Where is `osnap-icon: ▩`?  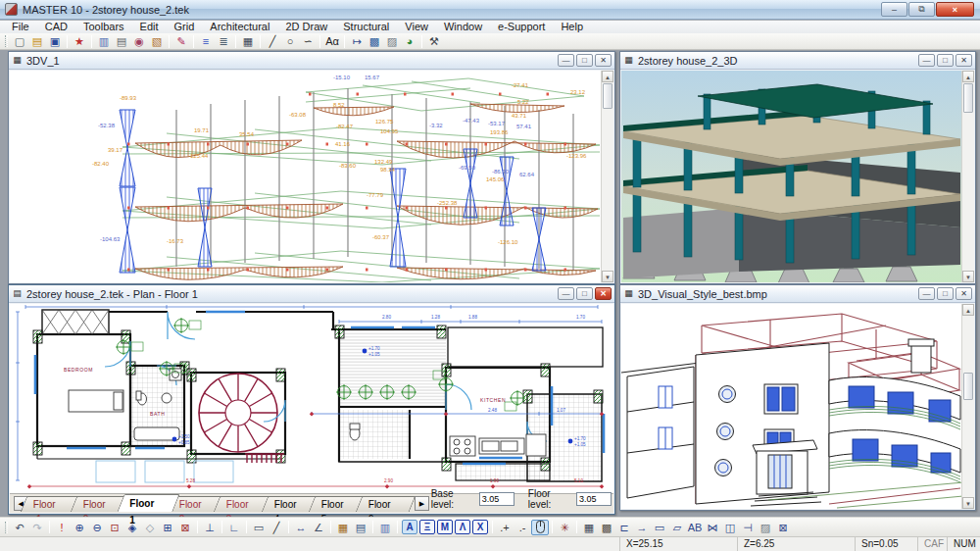 osnap-icon: ▩ is located at coordinates (607, 527).